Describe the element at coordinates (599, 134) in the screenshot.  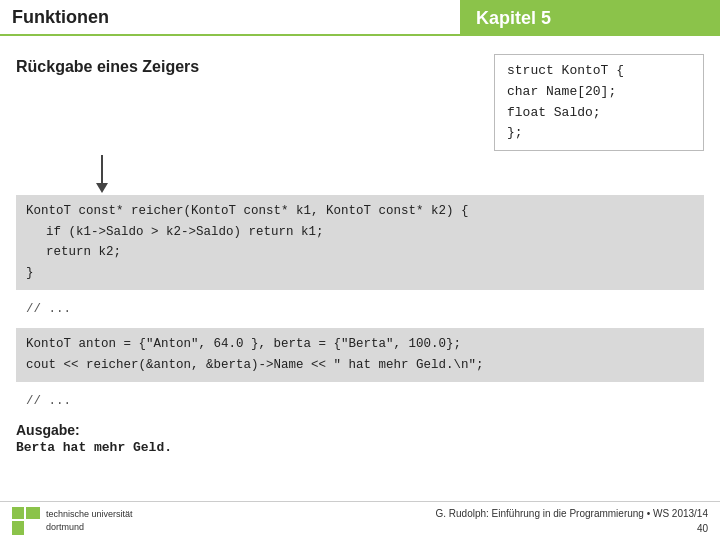
I see `struct-line4: };` at that location.